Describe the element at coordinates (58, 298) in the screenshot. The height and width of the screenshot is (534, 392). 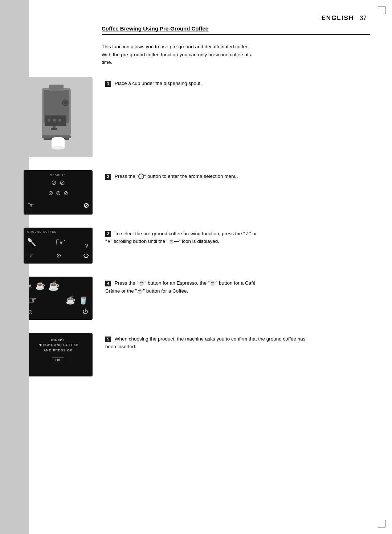
I see `step-4-panel: ∧ ☕ ☕ ☞ ☕ 🥤 ⊘ ⏻` at that location.